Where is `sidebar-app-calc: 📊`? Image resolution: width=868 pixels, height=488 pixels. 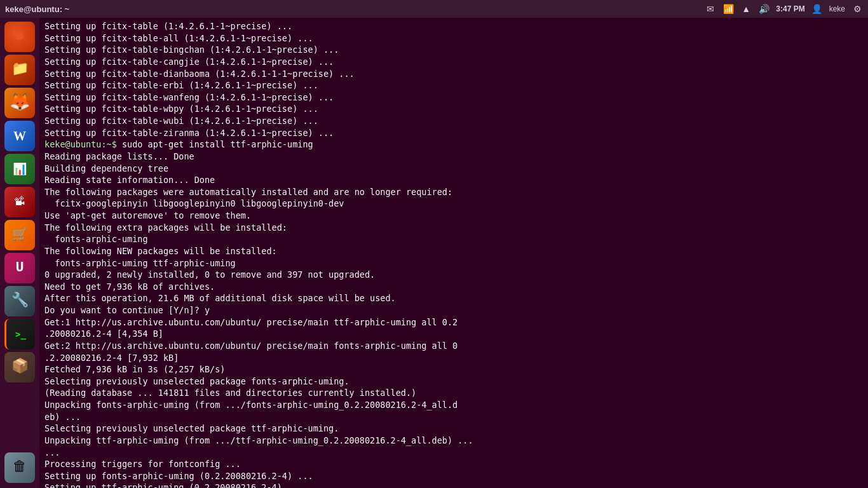 sidebar-app-calc: 📊 is located at coordinates (20, 169).